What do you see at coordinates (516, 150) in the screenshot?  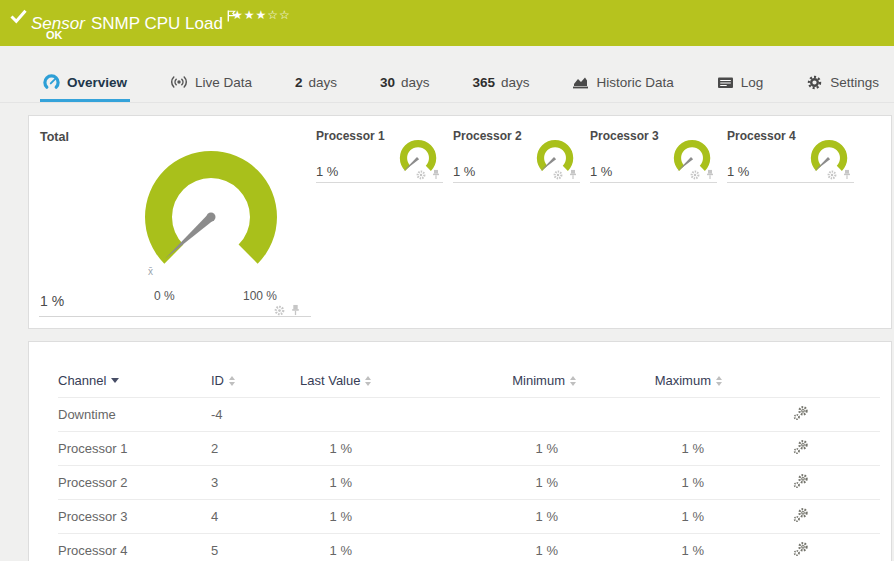 I see `gauge-cell-processor-2: Processor 2 1 %` at bounding box center [516, 150].